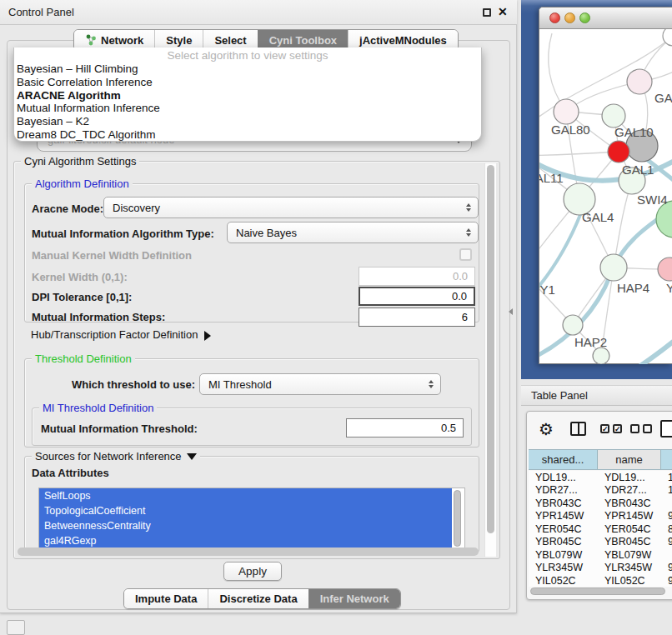  I want to click on settings-group-title: Cyni Algorithm Settings, so click(80, 162).